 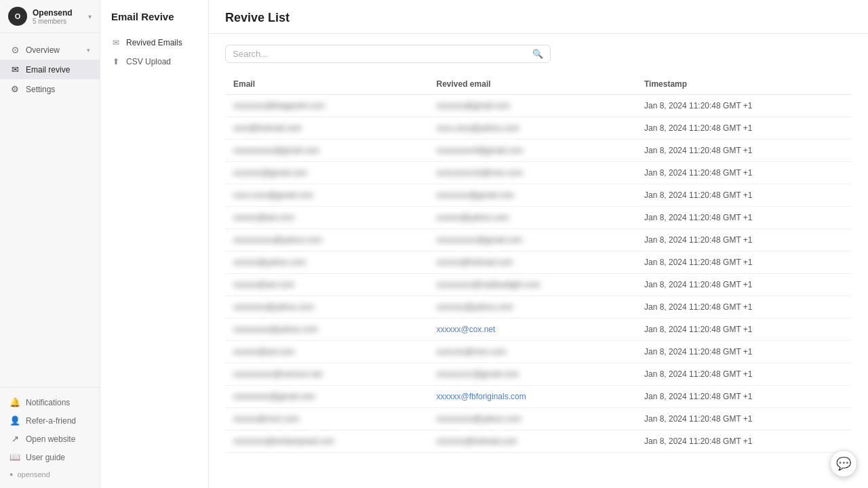 I want to click on cell-revived-email: xxxxxxxxx@yahoo.com, so click(x=532, y=419).